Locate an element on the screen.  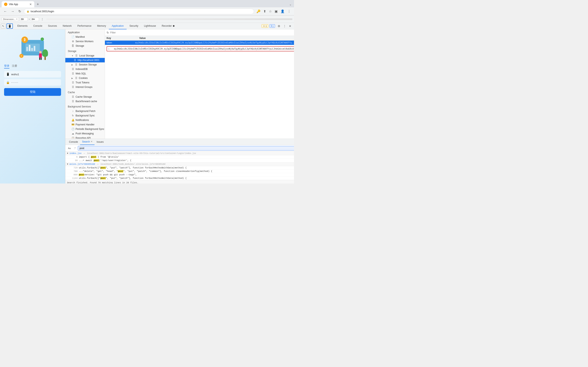
bookmark-button: ☆ is located at coordinates (270, 11).